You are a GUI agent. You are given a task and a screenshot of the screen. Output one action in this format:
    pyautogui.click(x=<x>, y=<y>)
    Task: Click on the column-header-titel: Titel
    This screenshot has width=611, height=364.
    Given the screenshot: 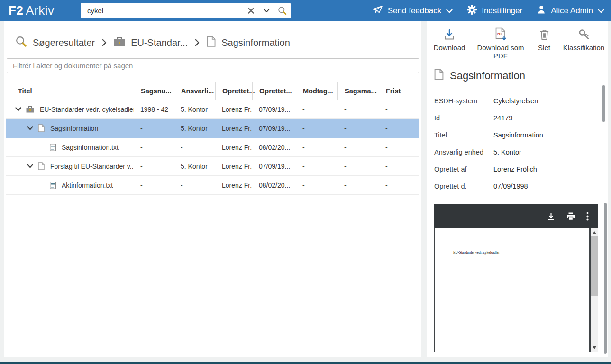 What is the action you would take?
    pyautogui.click(x=70, y=91)
    